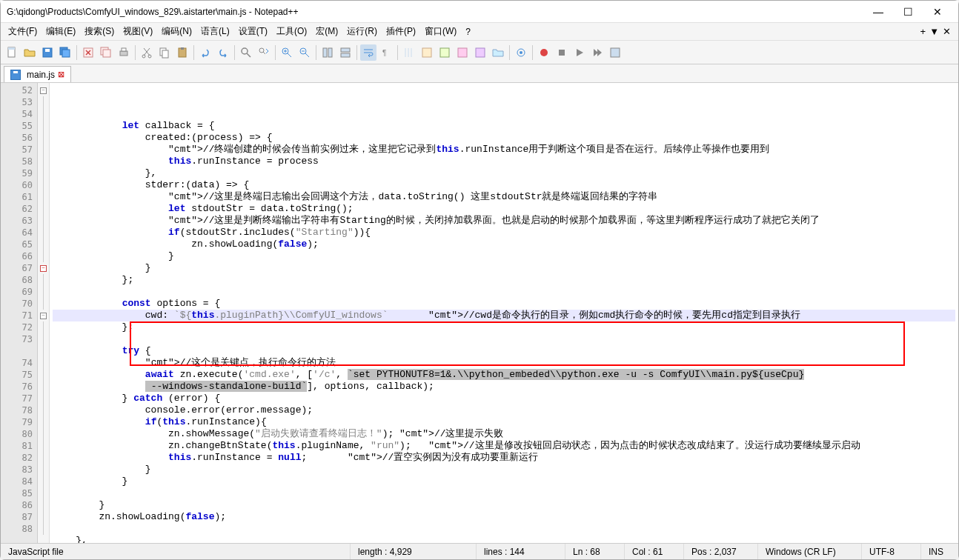  I want to click on toolbar: ¶, so click(480, 53).